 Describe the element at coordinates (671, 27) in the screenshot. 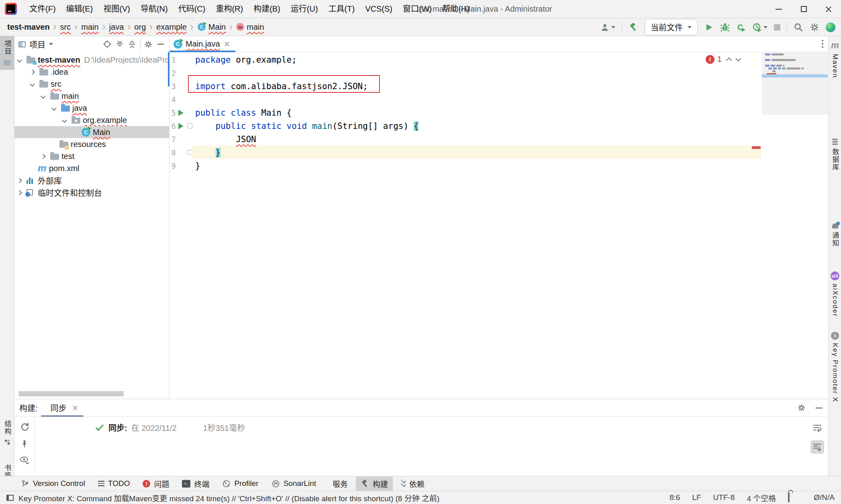

I see `run-configuration-select: 当前文件` at that location.